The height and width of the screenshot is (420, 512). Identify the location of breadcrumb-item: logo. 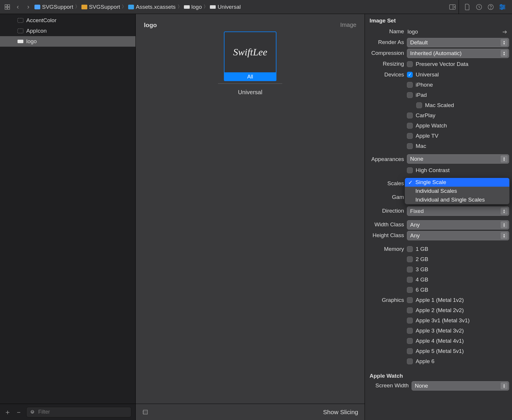
(193, 7).